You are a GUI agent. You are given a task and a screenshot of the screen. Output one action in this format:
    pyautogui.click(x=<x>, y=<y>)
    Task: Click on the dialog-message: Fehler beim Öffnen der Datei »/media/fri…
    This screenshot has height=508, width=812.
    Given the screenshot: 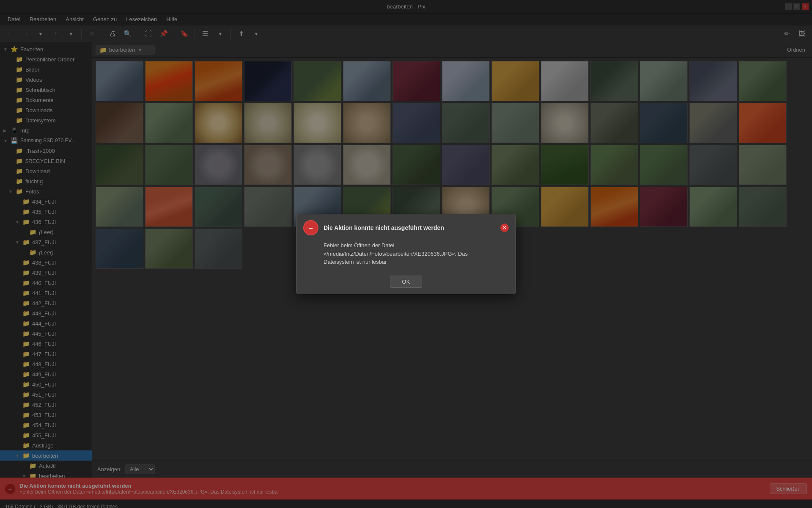 What is the action you would take?
    pyautogui.click(x=396, y=254)
    